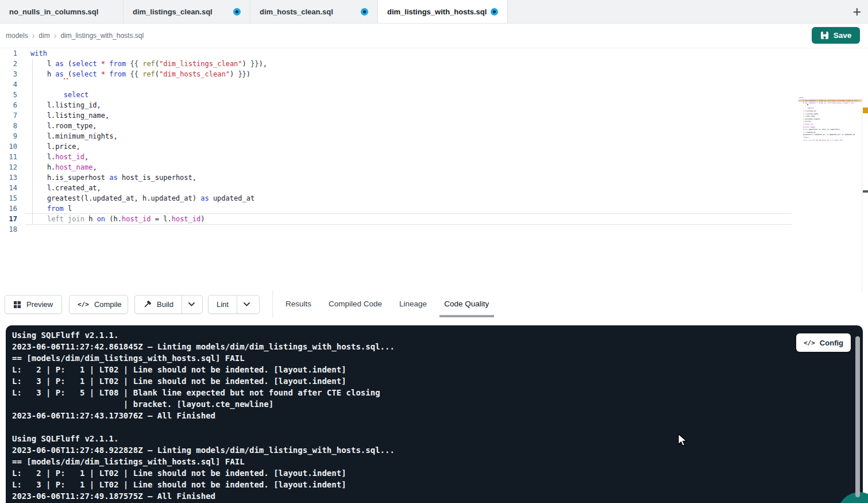 The height and width of the screenshot is (503, 868). Describe the element at coordinates (192, 305) in the screenshot. I see `build-dropdown-button` at that location.